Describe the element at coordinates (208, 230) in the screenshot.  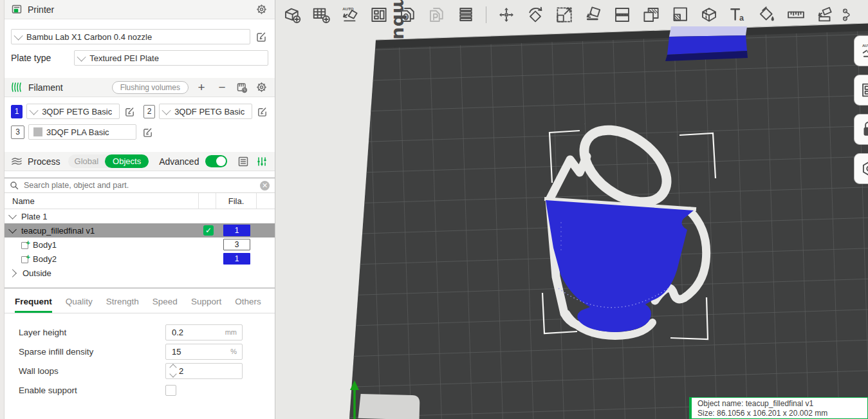
I see `object-checkbox: ✓` at that location.